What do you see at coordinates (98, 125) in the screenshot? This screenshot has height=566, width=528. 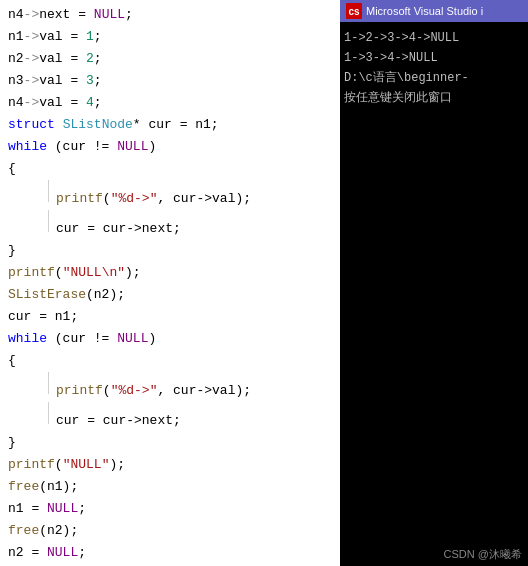 I see `code-token: SListNode` at bounding box center [98, 125].